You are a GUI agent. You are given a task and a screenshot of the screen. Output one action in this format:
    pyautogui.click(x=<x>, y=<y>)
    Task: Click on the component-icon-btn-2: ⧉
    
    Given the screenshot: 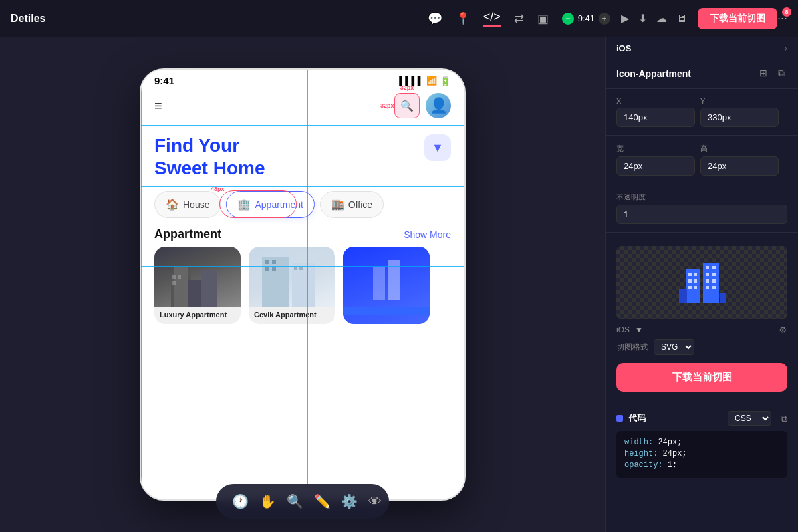 What is the action you would take?
    pyautogui.click(x=781, y=73)
    